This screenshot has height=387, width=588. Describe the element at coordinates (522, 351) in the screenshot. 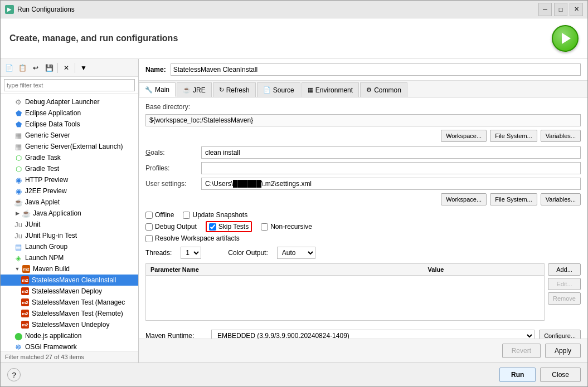

I see `revert-btn: Revert` at that location.